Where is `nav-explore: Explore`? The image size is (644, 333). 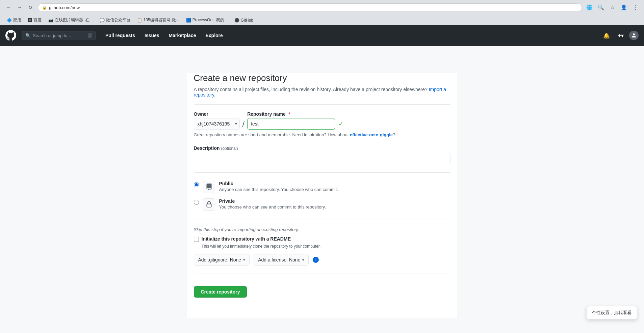 nav-explore: Explore is located at coordinates (214, 35).